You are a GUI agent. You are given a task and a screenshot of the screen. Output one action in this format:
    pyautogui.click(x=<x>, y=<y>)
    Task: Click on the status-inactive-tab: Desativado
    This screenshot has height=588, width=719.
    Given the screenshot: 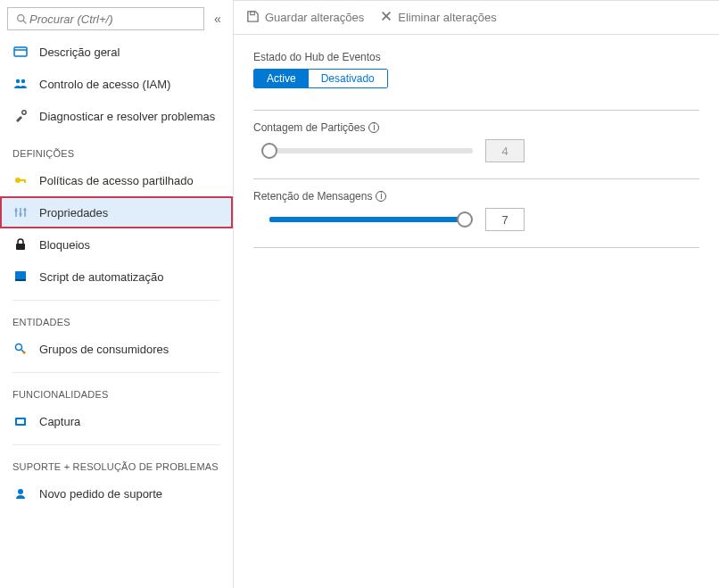 What is the action you would take?
    pyautogui.click(x=348, y=79)
    